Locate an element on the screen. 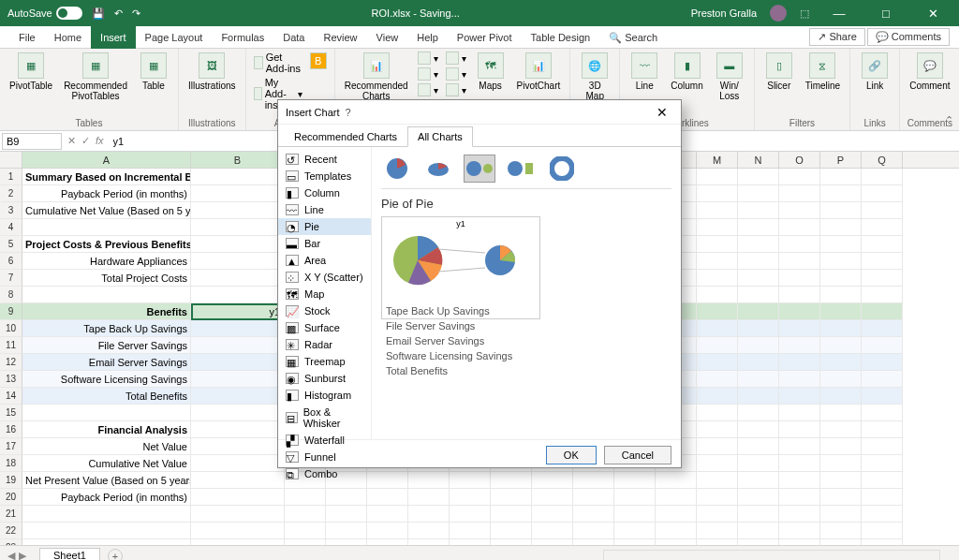 Image resolution: width=959 pixels, height=560 pixels. name-box is located at coordinates (32, 141).